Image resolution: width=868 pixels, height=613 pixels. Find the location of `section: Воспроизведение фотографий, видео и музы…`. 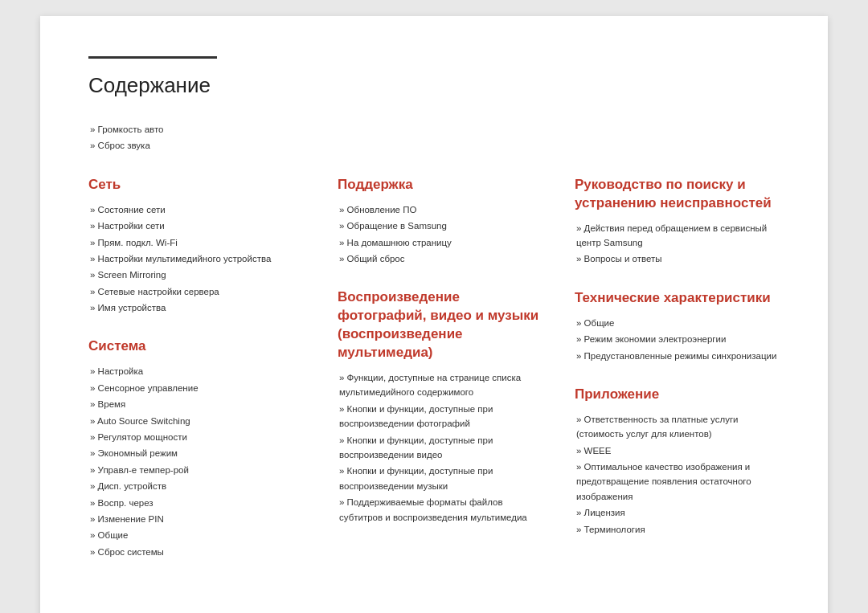

section: Воспроизведение фотографий, видео и музы… is located at coordinates (440, 407).